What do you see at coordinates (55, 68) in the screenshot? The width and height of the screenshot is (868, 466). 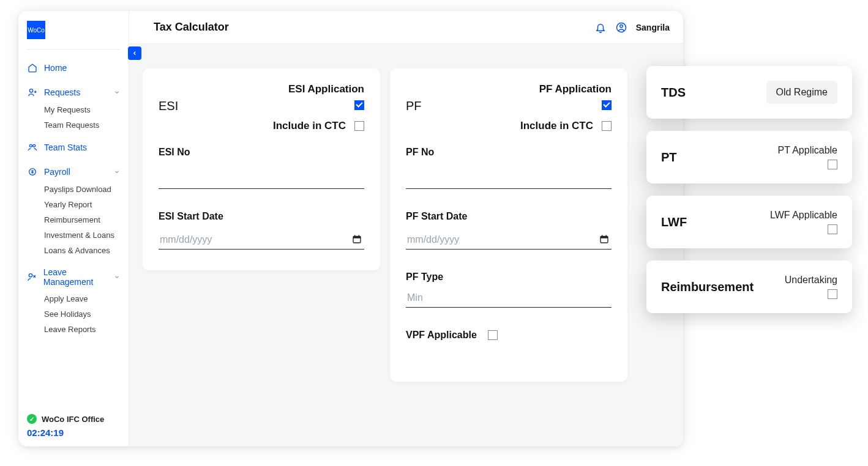 I see `sidebar-label: Home` at bounding box center [55, 68].